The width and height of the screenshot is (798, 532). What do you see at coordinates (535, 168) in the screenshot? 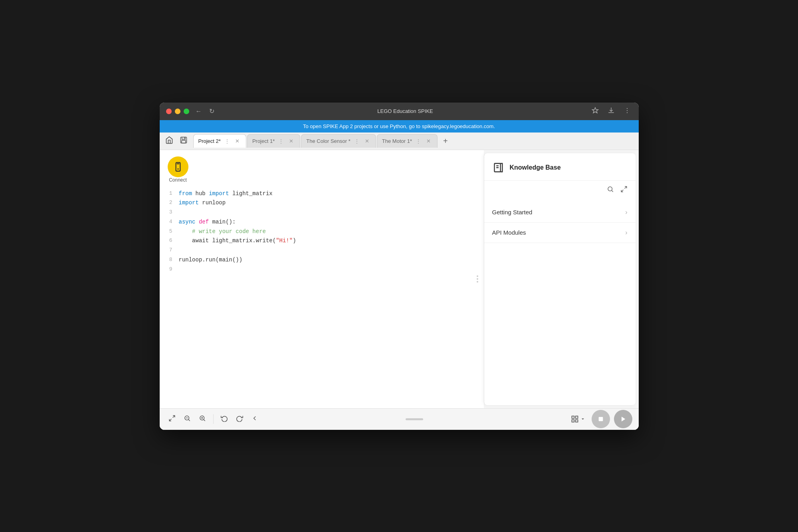
I see `kb-title: Knowledge Base` at bounding box center [535, 168].